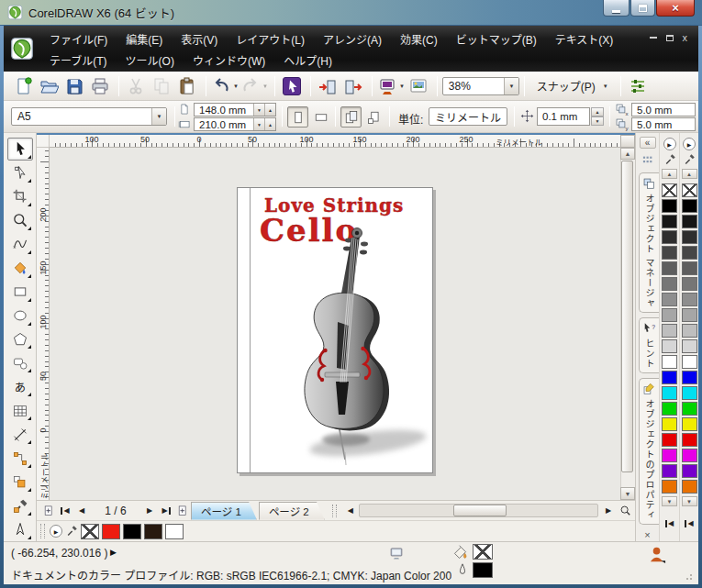 The width and height of the screenshot is (702, 588). What do you see at coordinates (483, 571) in the screenshot?
I see `outline-color-indicator` at bounding box center [483, 571].